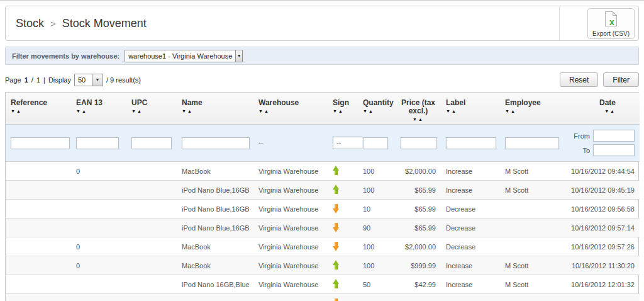 The height and width of the screenshot is (301, 644). Describe the element at coordinates (215, 144) in the screenshot. I see `filter-cell-name` at that location.